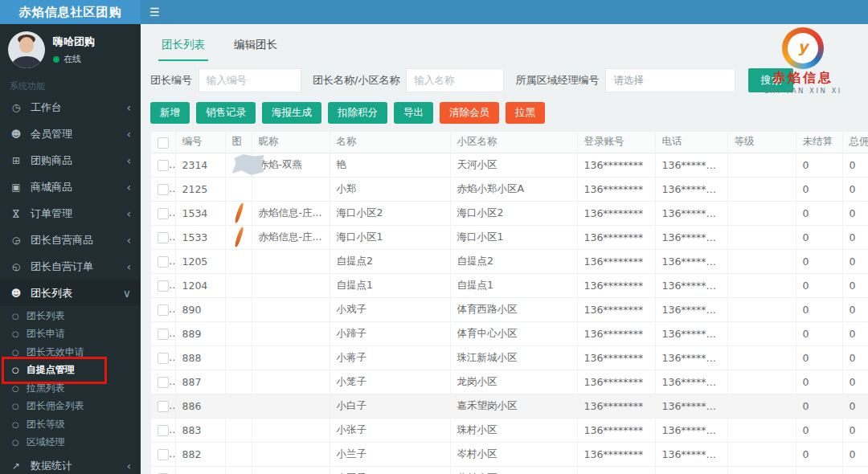 The image size is (868, 474). I want to click on table-column-header: 未结算, so click(819, 142).